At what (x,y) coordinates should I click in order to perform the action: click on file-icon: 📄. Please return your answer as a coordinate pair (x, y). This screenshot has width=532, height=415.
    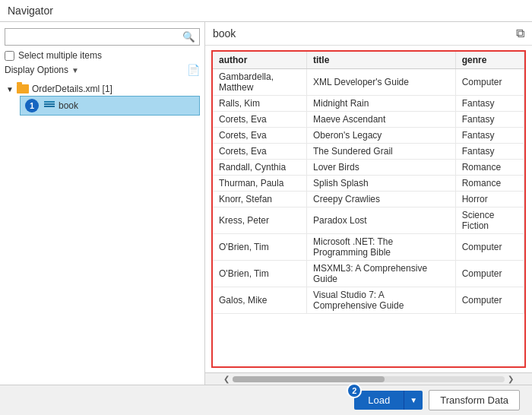
    Looking at the image, I should click on (193, 70).